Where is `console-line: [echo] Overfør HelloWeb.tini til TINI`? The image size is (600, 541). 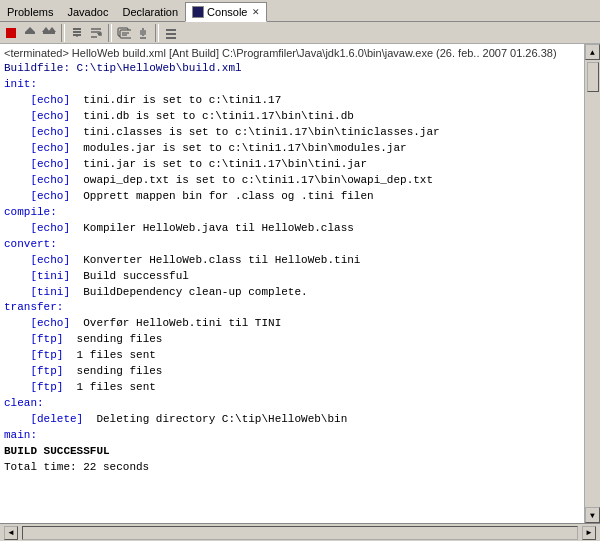 console-line: [echo] Overfør HelloWeb.tini til TINI is located at coordinates (292, 324).